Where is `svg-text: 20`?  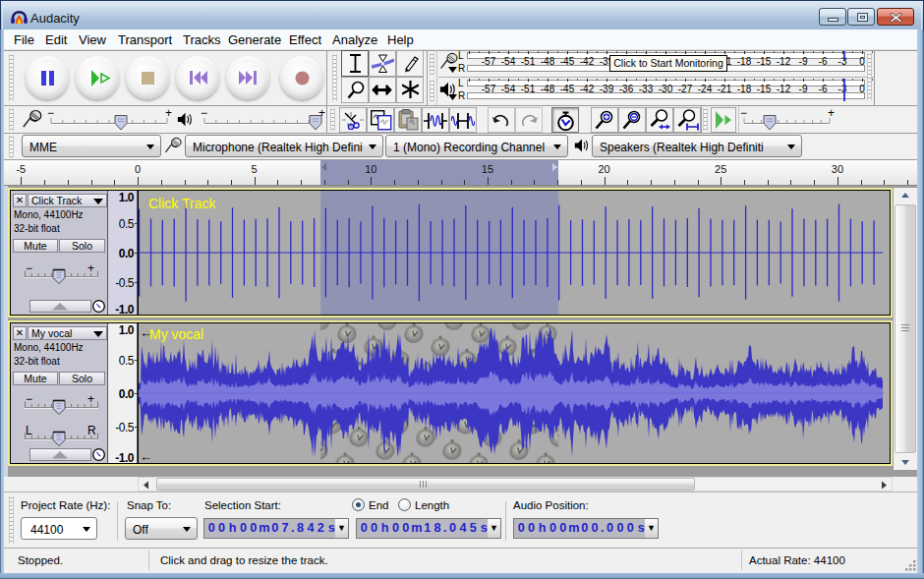
svg-text: 20 is located at coordinates (604, 169).